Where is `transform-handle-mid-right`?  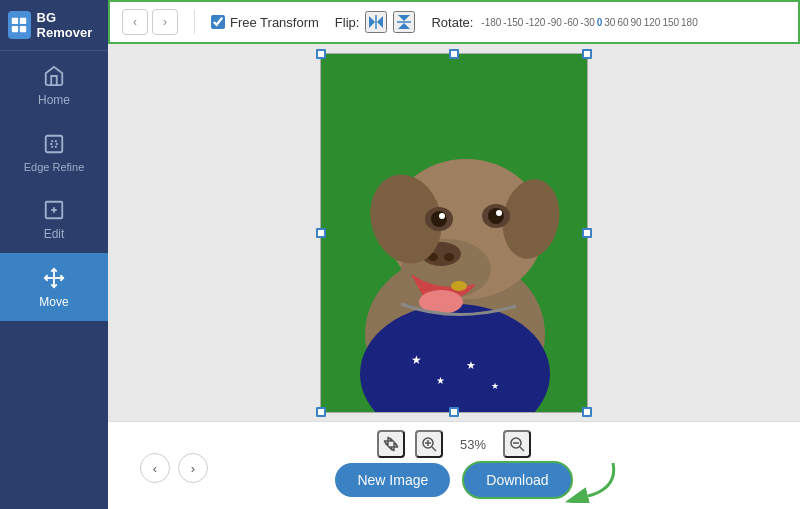 transform-handle-mid-right is located at coordinates (587, 233).